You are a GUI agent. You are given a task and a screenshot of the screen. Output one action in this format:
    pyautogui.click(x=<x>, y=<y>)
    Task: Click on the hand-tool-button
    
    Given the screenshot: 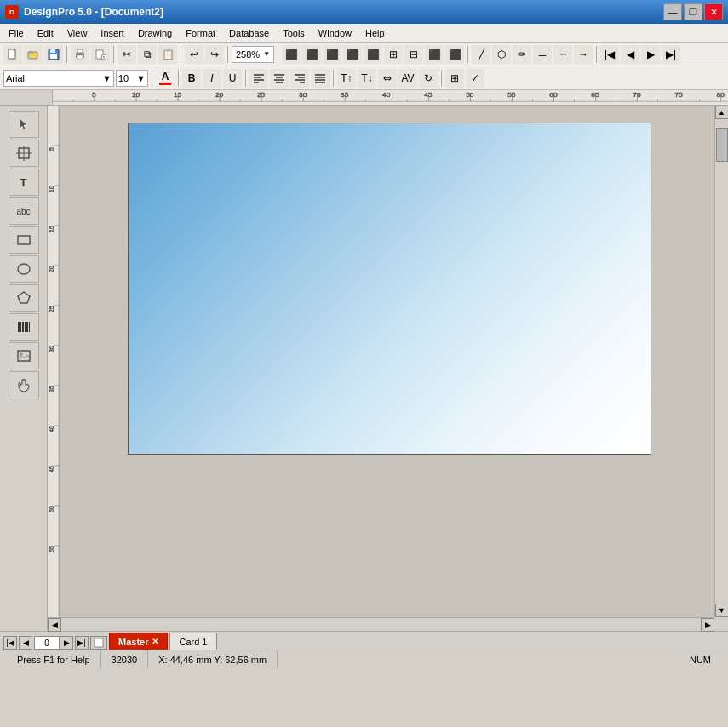 What is the action you would take?
    pyautogui.click(x=24, y=385)
    